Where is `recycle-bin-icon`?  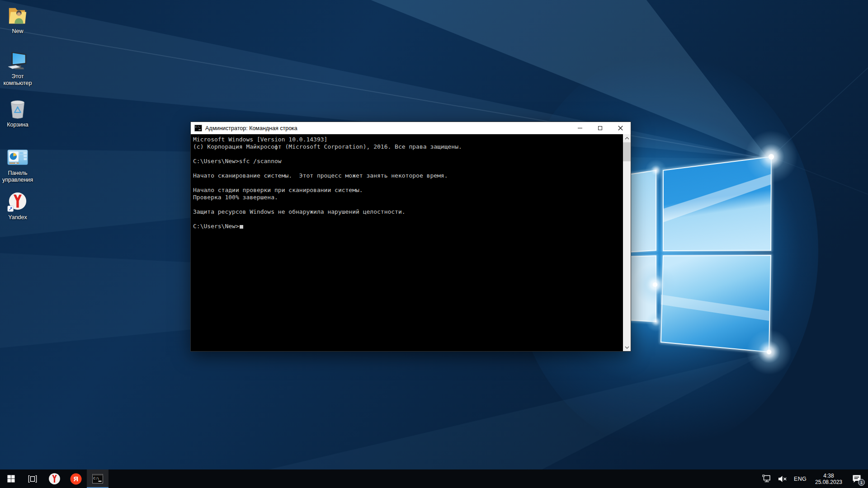 recycle-bin-icon is located at coordinates (18, 109).